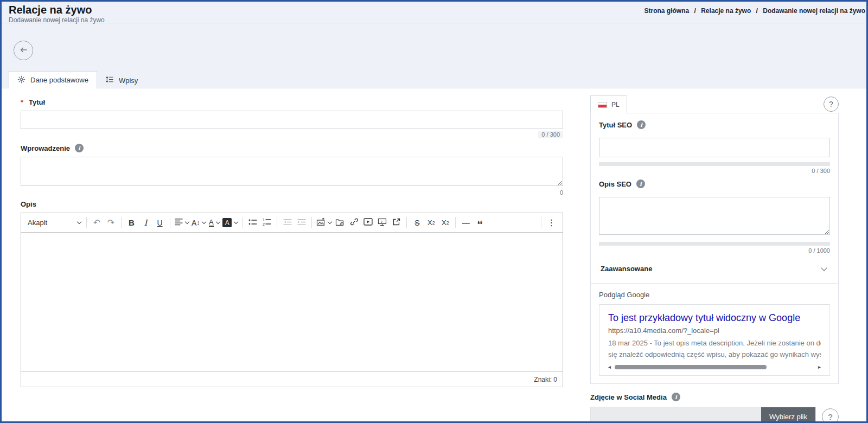 Image resolution: width=868 pixels, height=423 pixels. I want to click on scroll-left-icon: ◂, so click(610, 367).